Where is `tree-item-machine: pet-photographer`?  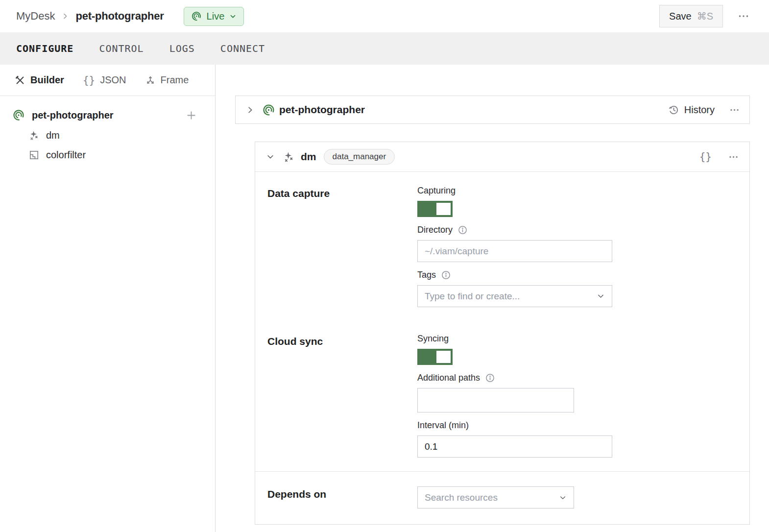
tree-item-machine: pet-photographer is located at coordinates (108, 115).